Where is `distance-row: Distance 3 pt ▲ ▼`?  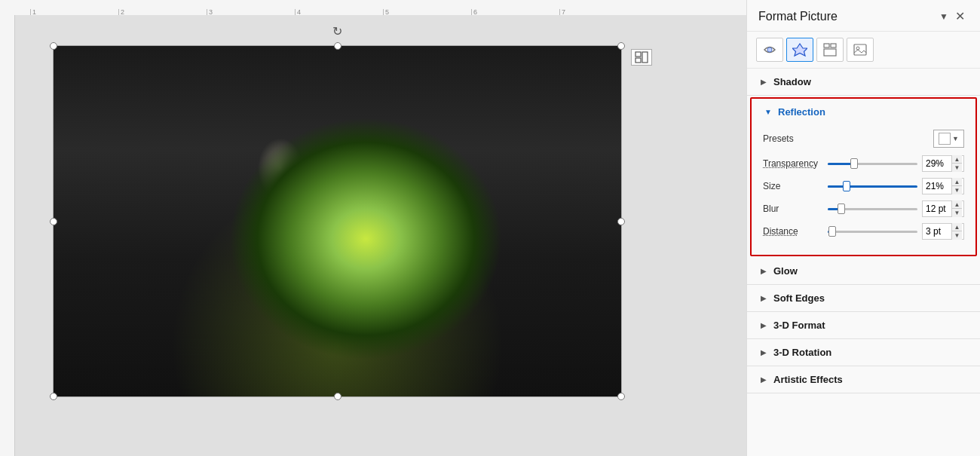
distance-row: Distance 3 pt ▲ ▼ is located at coordinates (864, 231).